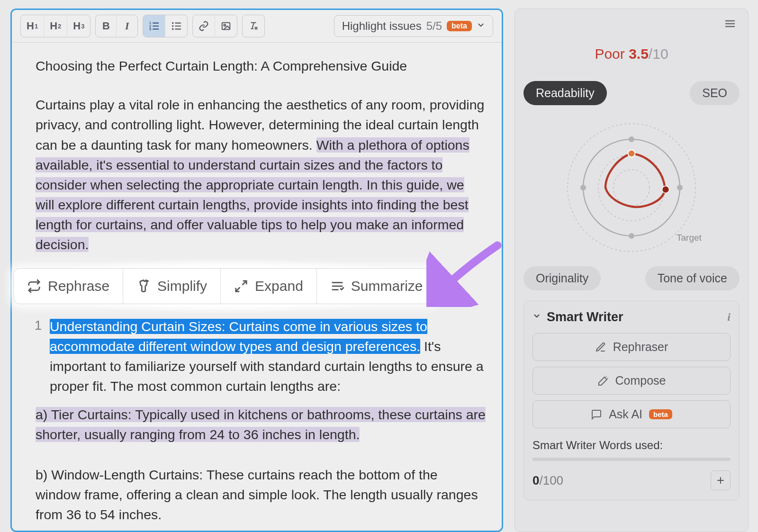 This screenshot has width=758, height=532. Describe the element at coordinates (377, 286) in the screenshot. I see `summarize-button: Summarize` at that location.